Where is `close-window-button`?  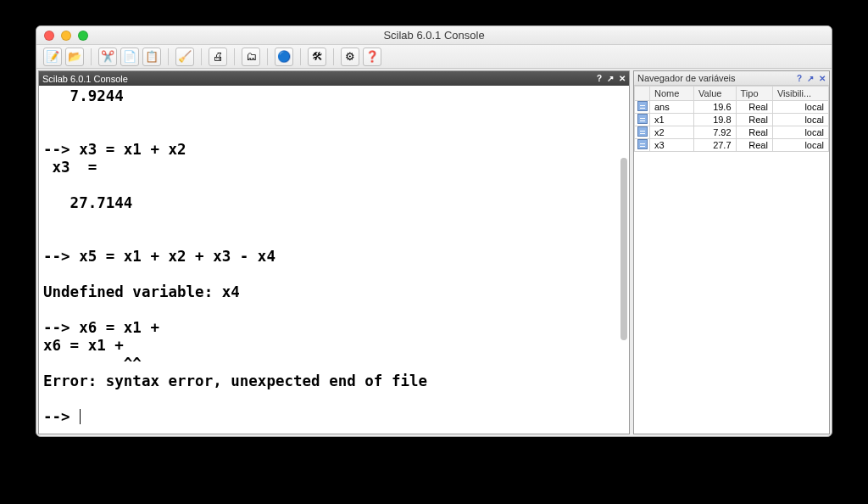 close-window-button is located at coordinates (49, 36).